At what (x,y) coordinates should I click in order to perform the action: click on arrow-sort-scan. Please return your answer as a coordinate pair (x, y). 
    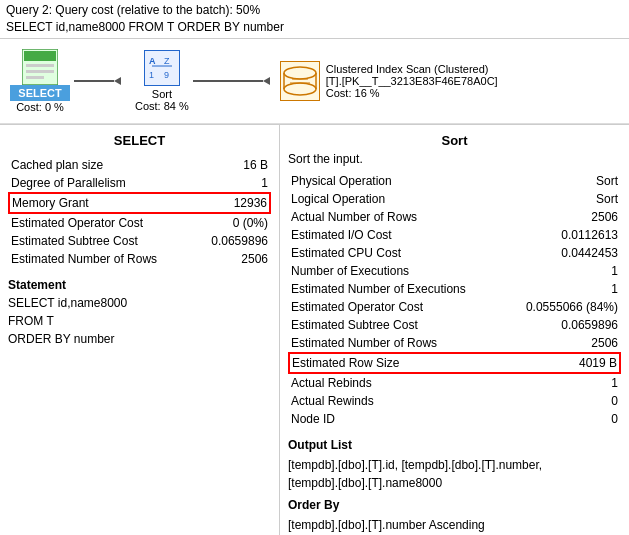
    Looking at the image, I should click on (232, 81).